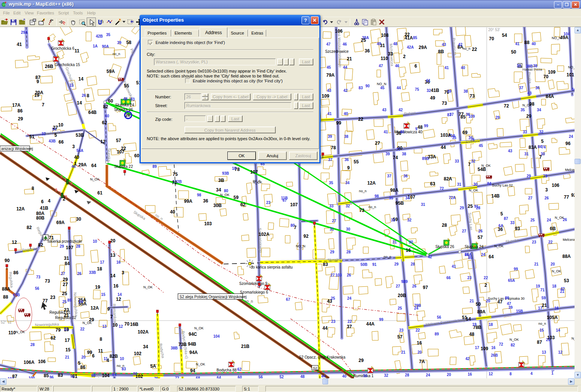  I want to click on svg-text: 9, so click(348, 168).